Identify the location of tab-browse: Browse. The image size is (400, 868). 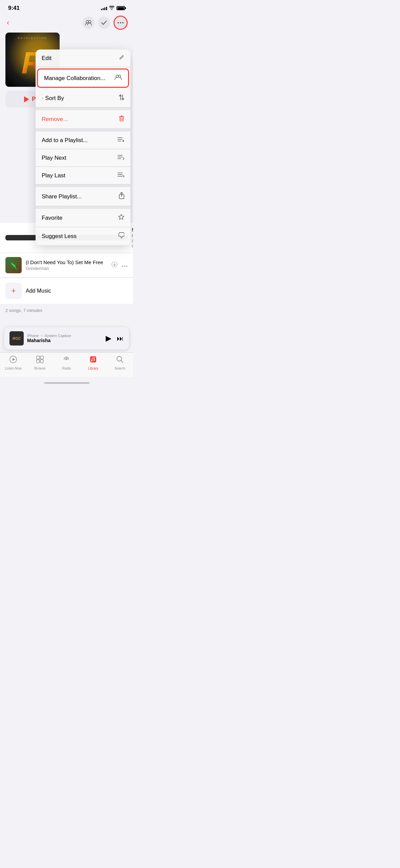
(40, 363).